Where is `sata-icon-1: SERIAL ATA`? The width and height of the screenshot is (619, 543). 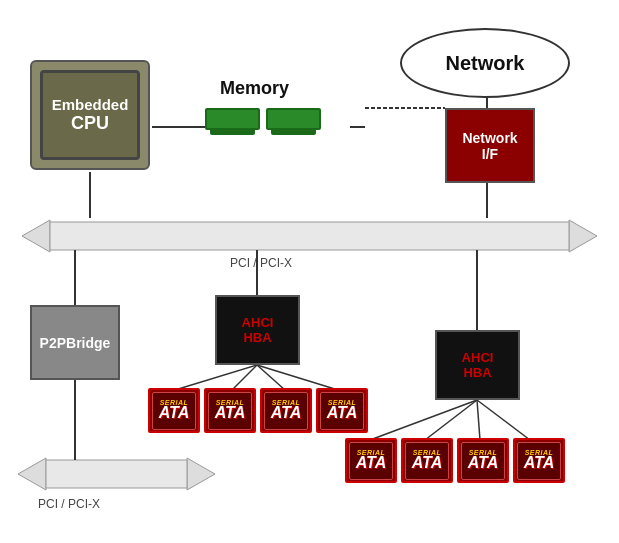
sata-icon-1: SERIAL ATA is located at coordinates (174, 410).